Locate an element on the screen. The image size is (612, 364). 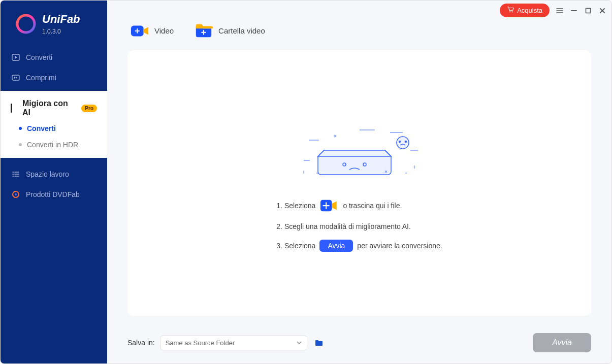
save-path-dropdown: Same as Source Folder is located at coordinates (234, 343).